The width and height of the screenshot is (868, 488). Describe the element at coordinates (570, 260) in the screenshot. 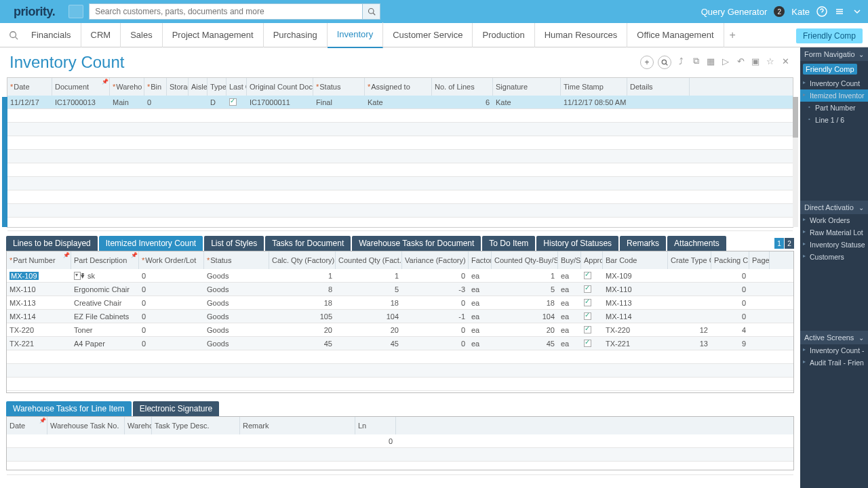

I see `column-header: Buy/Se` at that location.